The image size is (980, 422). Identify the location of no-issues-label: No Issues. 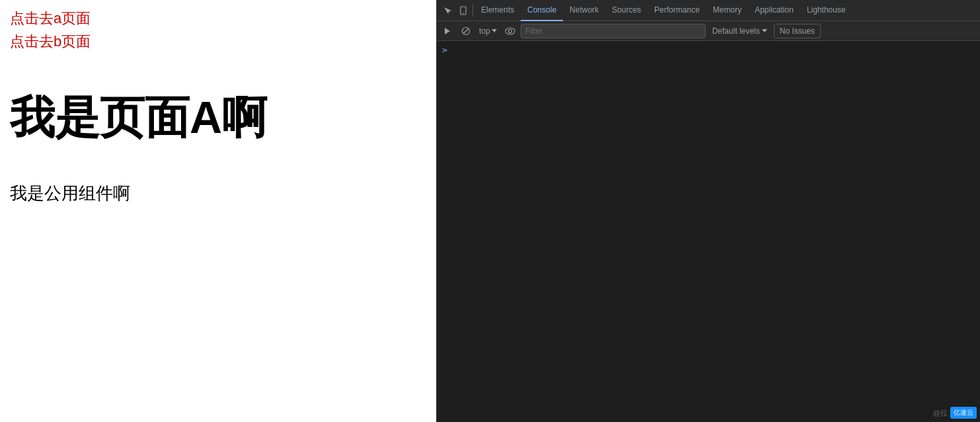
(797, 31).